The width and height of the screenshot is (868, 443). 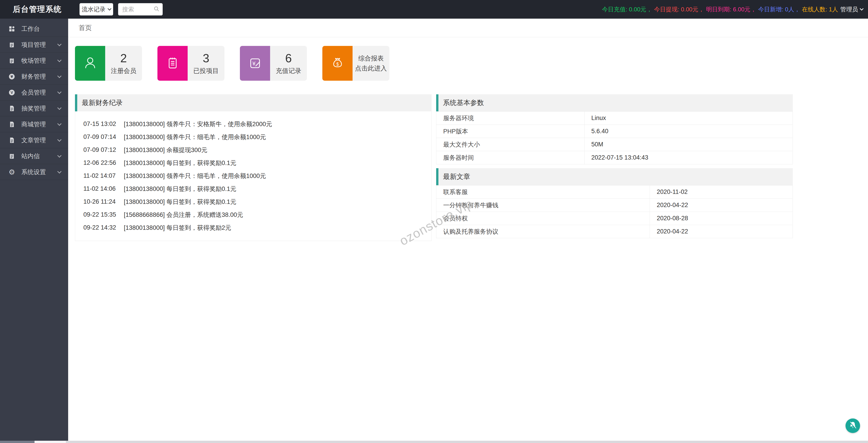 What do you see at coordinates (96, 9) in the screenshot?
I see `record-type-select: 流水记录` at bounding box center [96, 9].